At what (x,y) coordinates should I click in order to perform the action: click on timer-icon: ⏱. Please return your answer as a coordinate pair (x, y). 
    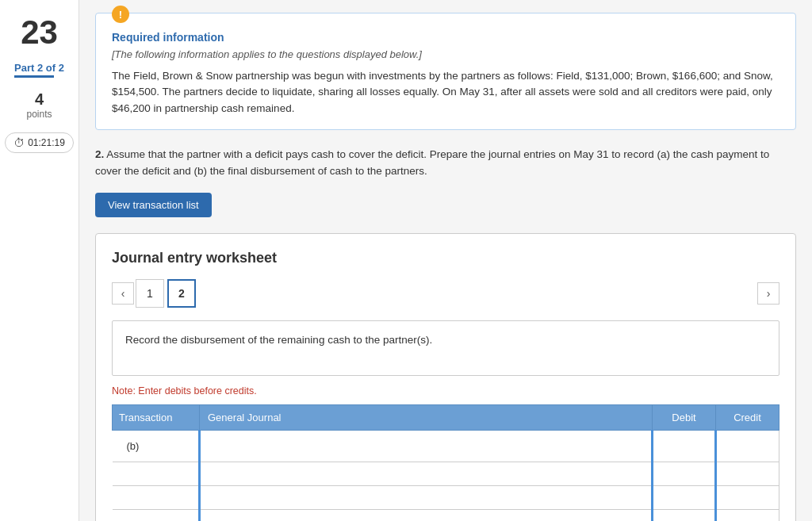
    Looking at the image, I should click on (19, 143).